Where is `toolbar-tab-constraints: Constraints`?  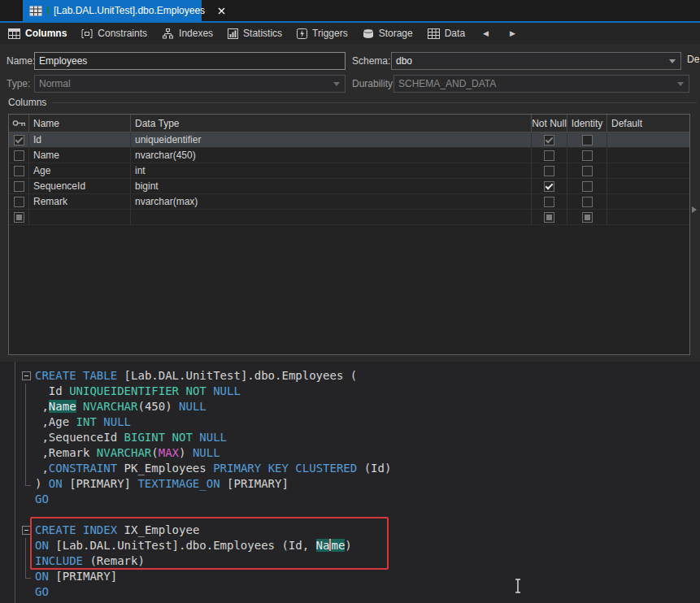
toolbar-tab-constraints: Constraints is located at coordinates (114, 33).